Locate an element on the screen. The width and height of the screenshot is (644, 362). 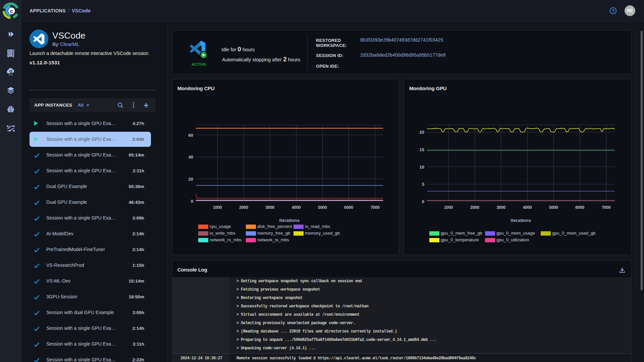
svg-text: c is located at coordinates (11, 11).